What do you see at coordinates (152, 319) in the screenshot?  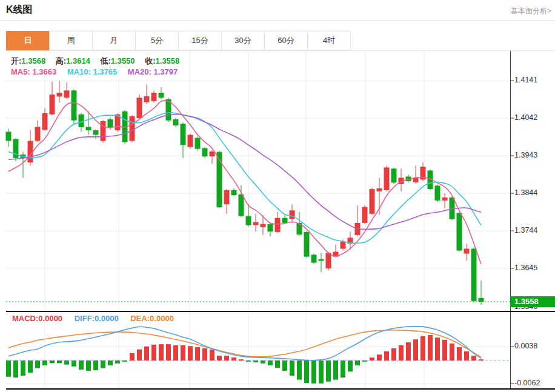 I see `dea-value: DEA:0.0000` at bounding box center [152, 319].